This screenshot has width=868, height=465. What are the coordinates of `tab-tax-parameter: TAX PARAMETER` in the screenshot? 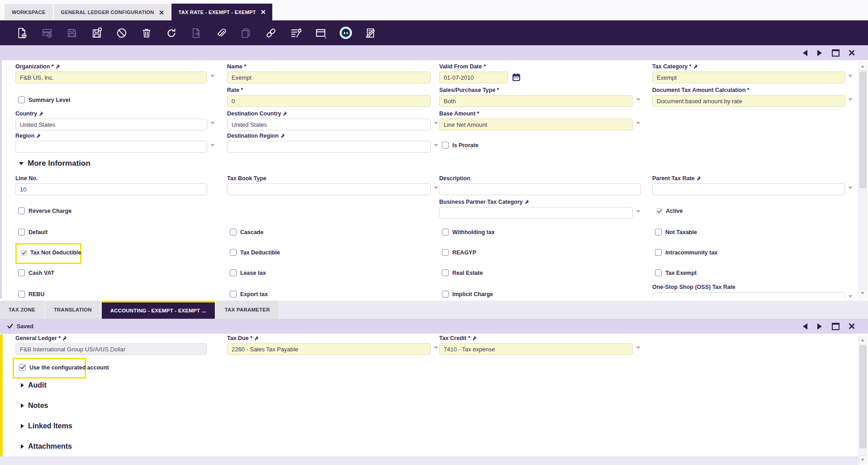 It's located at (247, 310).